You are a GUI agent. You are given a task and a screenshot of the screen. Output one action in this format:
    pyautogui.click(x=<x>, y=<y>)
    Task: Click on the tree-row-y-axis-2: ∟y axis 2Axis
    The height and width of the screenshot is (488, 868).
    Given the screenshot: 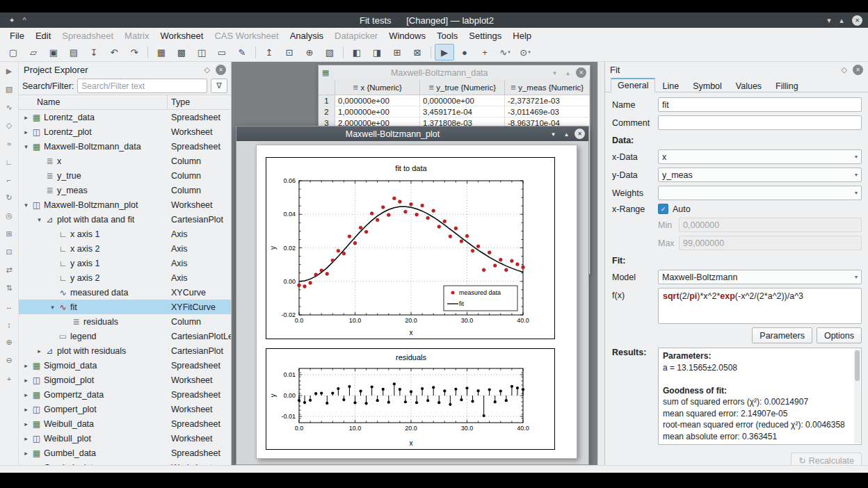 What is the action you would take?
    pyautogui.click(x=125, y=278)
    